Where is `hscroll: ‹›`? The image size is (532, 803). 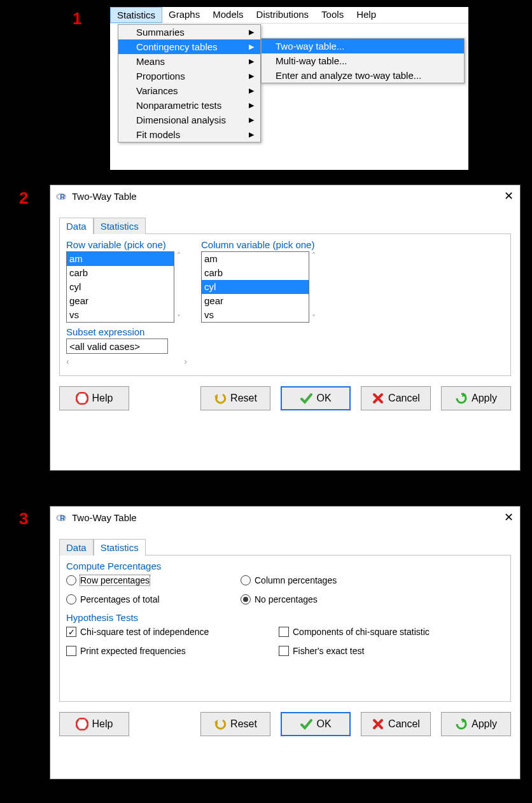
hscroll: ‹› is located at coordinates (127, 361).